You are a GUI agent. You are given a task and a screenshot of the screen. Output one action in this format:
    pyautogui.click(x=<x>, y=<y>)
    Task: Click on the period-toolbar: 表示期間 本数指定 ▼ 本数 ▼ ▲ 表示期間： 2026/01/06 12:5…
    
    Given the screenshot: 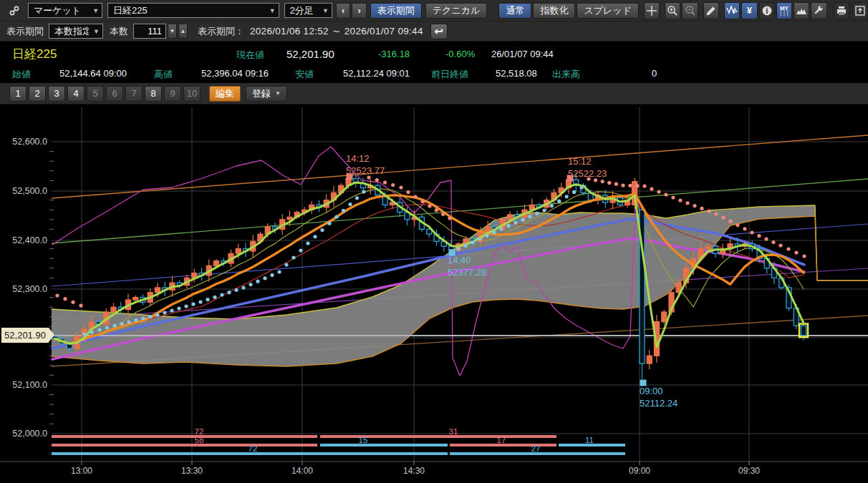 What is the action you would take?
    pyautogui.click(x=434, y=31)
    